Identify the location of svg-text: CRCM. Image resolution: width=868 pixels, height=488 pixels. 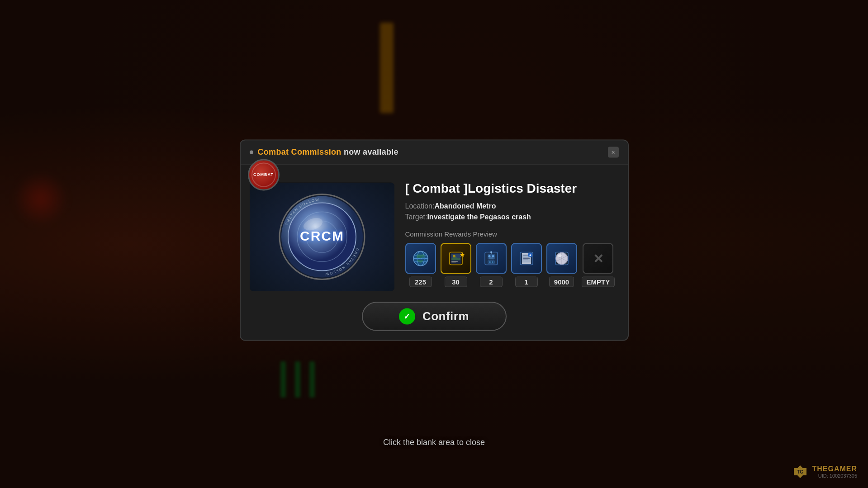
(322, 235).